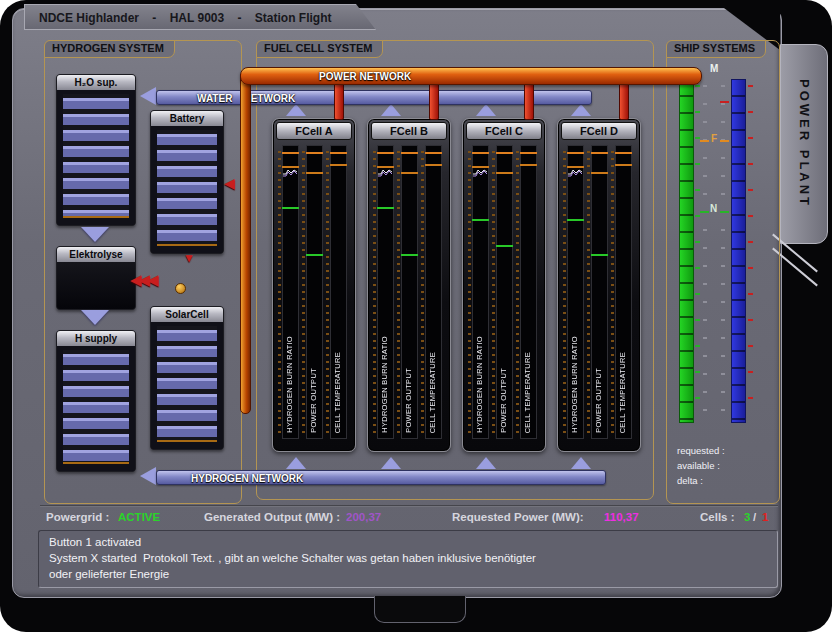 Image resolution: width=832 pixels, height=632 pixels. What do you see at coordinates (716, 49) in the screenshot?
I see `ship-systems-title: SHIP SYSTEMS` at bounding box center [716, 49].